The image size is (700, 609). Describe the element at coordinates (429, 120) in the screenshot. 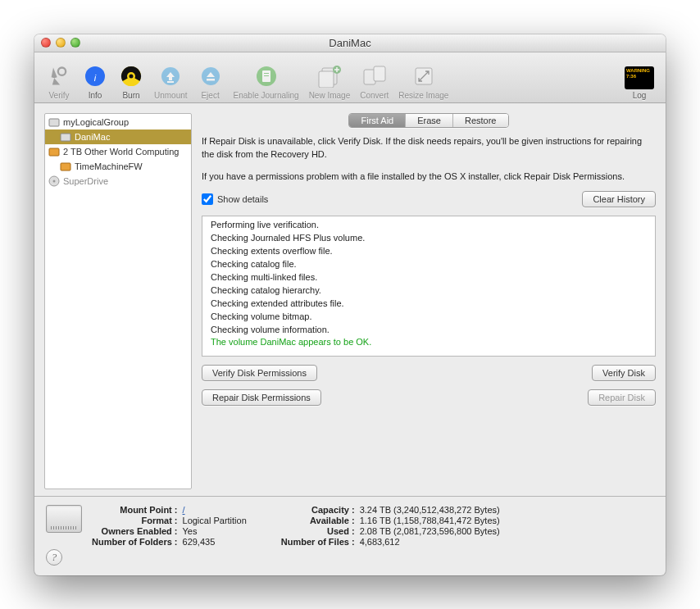

I see `tabs: First AidEraseRestore` at that location.